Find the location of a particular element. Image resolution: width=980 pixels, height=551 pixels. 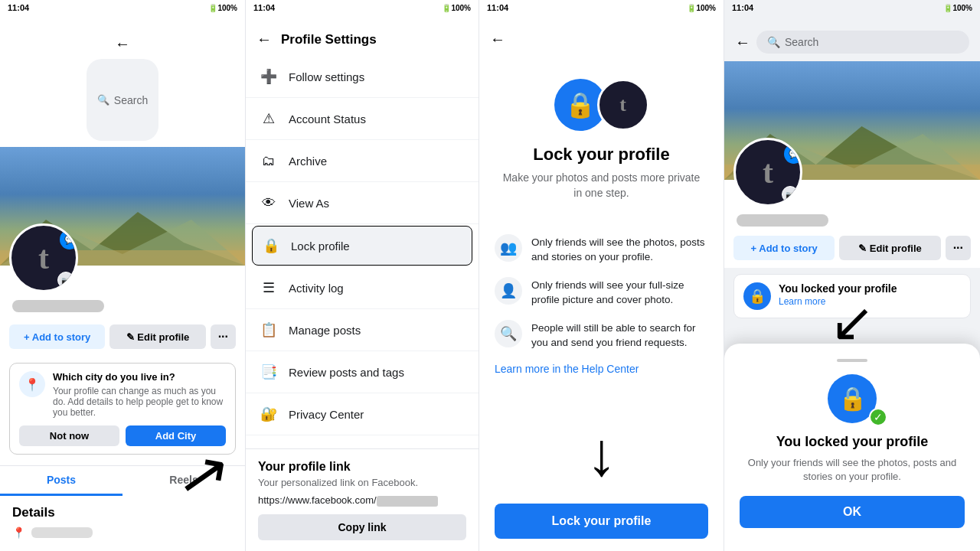

arrow-overlay-3: ↓ is located at coordinates (602, 455).